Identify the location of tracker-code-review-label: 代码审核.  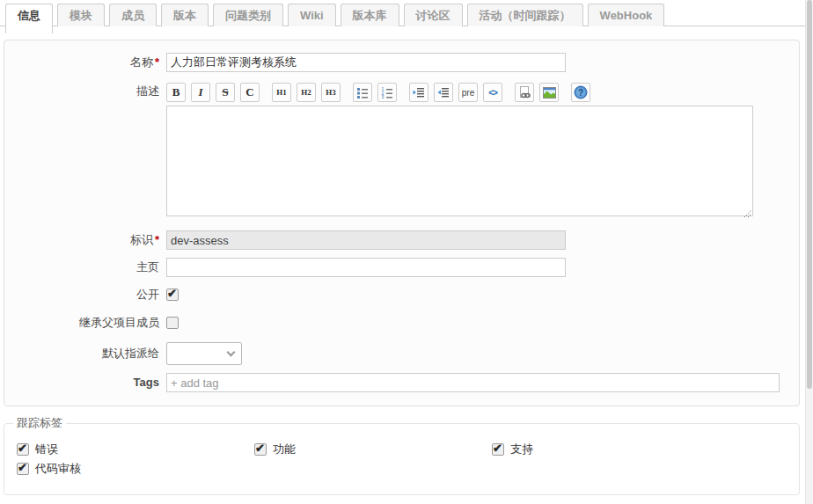
(58, 469).